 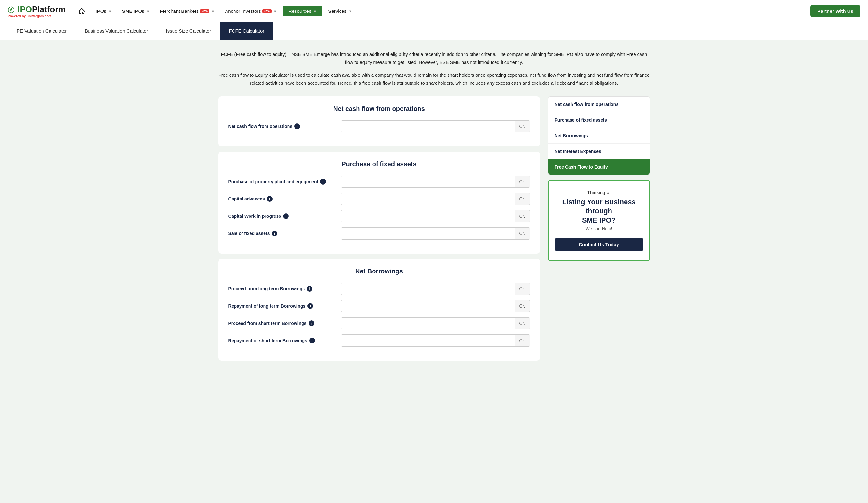 What do you see at coordinates (310, 306) in the screenshot?
I see `info-icon-repayment-longterm: i` at bounding box center [310, 306].